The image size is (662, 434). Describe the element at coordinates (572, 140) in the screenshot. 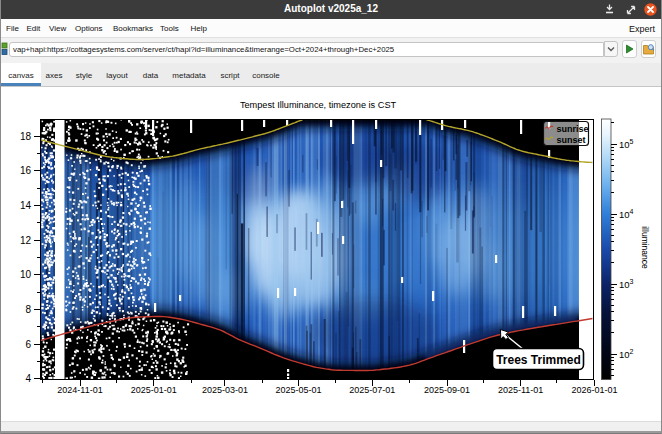

I see `svg-text: sunset` at that location.